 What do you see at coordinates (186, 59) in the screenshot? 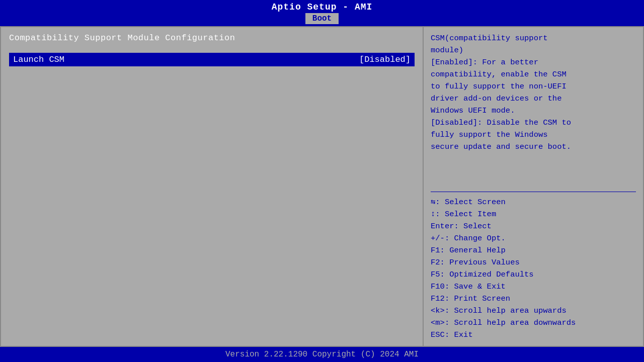
I see `launch-csm-label: Launch CSM` at bounding box center [186, 59].